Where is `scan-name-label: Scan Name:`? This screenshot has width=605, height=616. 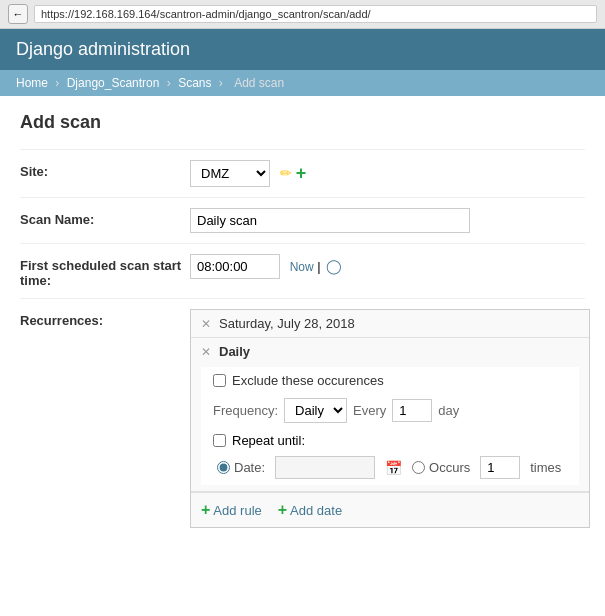
scan-name-label: Scan Name: is located at coordinates (105, 218).